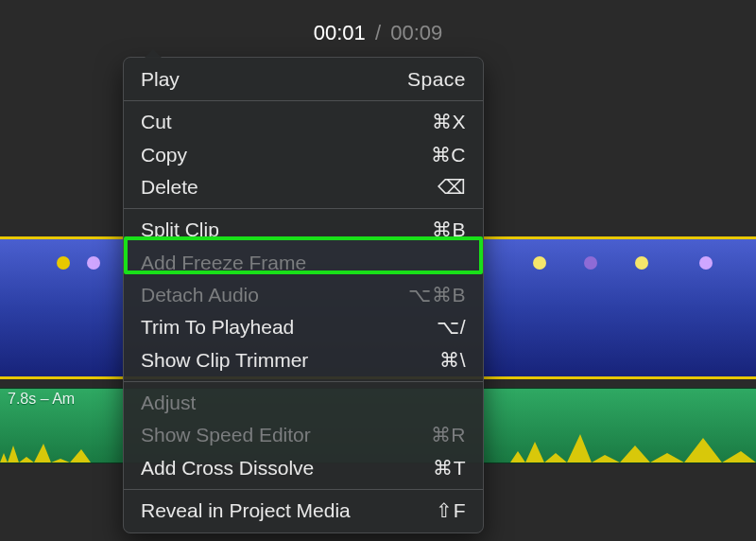 The height and width of the screenshot is (541, 756). I want to click on delete-key-icon: ⌫, so click(452, 187).